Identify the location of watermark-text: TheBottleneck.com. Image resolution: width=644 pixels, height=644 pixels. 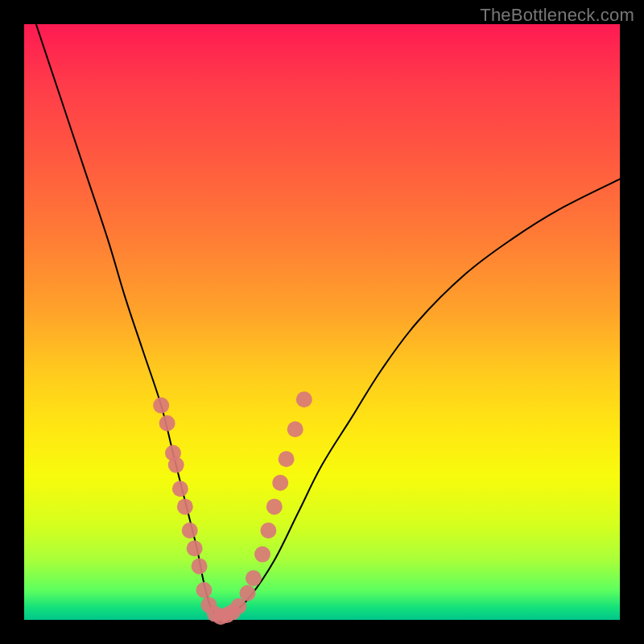
(557, 15).